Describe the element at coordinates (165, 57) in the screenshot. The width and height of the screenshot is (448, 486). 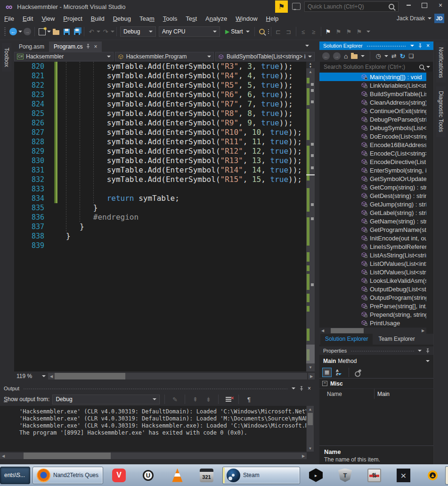
I see `type-dropdown: Hacksemmbler.Program` at that location.